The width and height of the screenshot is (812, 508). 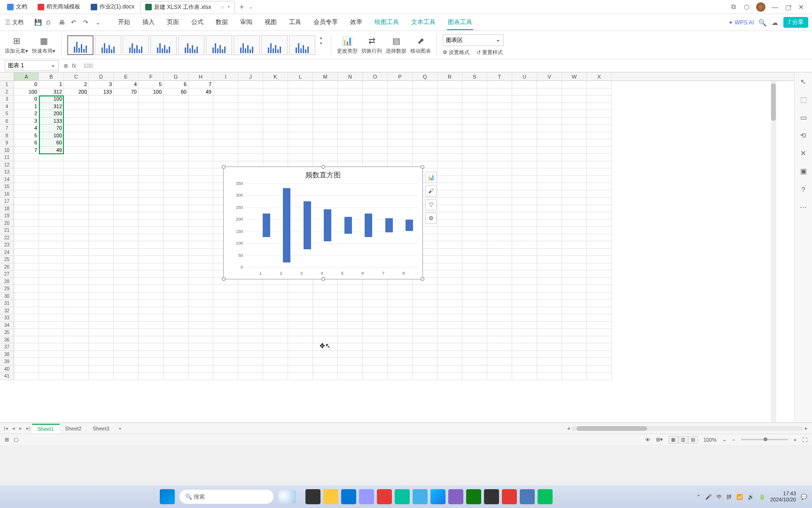 I want to click on col-header-T: T, so click(x=500, y=76).